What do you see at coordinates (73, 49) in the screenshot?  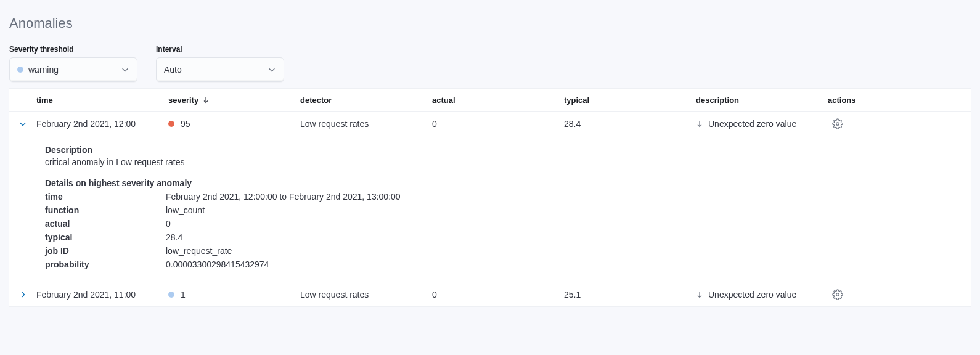 I see `severity-threshold-label: Severity threshold` at bounding box center [73, 49].